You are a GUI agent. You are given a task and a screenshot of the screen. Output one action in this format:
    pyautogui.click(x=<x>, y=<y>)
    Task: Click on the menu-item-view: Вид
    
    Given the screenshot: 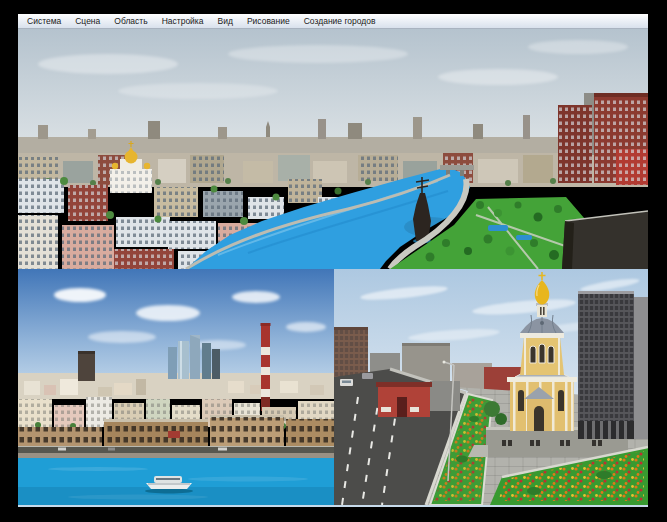 What is the action you would take?
    pyautogui.click(x=226, y=22)
    